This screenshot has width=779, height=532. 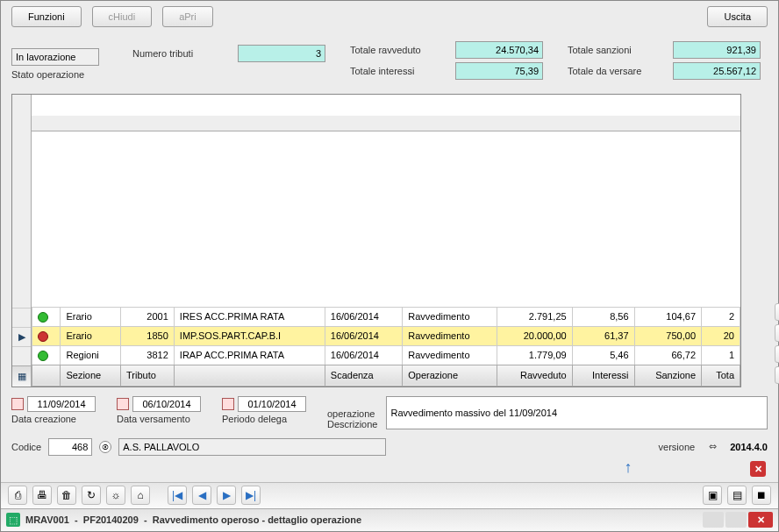 What do you see at coordinates (390, 495) in the screenshot?
I see `main-toolbar: ⎙ 🖶 🗑 ↻ ☼ ⌂ |◀ ◀ ▶ ▶| ▣ ▤ ⏹` at bounding box center [390, 495].